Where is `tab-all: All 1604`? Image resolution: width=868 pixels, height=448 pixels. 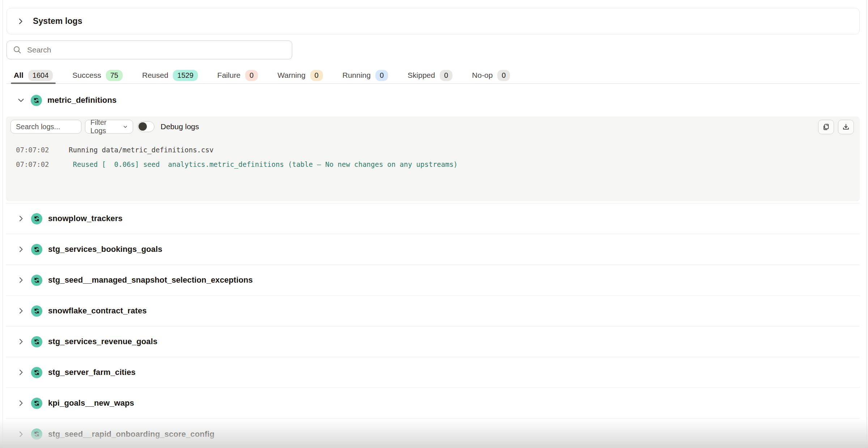
tab-all: All 1604 is located at coordinates (33, 75).